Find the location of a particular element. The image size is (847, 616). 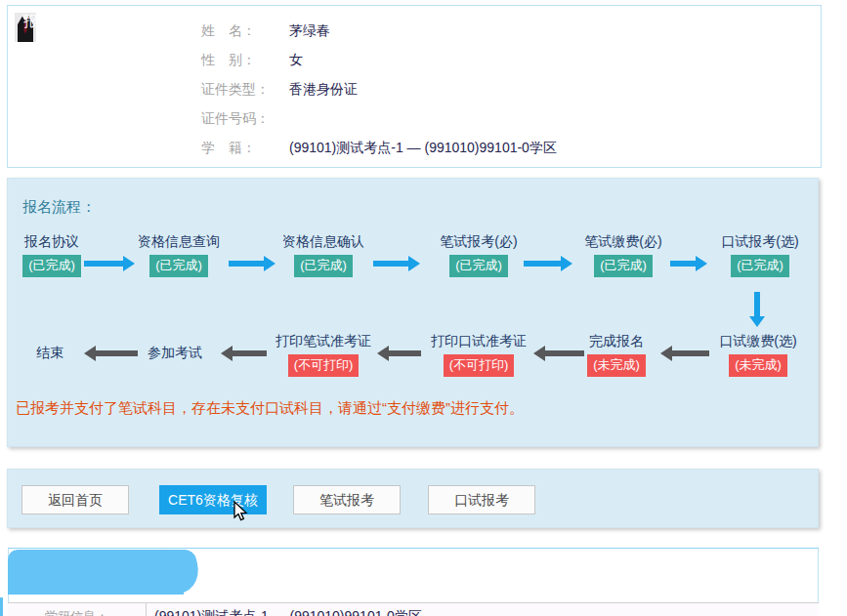

flow-step-label: 打印笔试准考证 is located at coordinates (323, 342).